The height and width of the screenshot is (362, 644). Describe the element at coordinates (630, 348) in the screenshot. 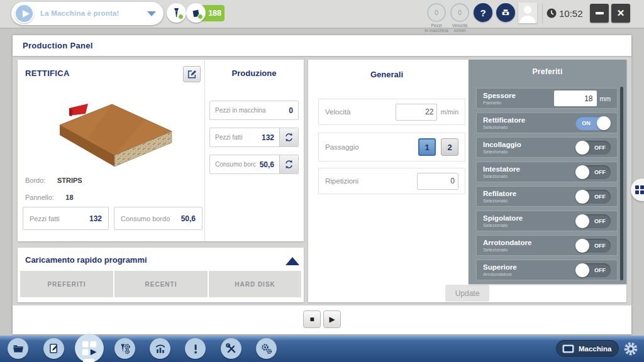

I see `footer-settings-button` at that location.